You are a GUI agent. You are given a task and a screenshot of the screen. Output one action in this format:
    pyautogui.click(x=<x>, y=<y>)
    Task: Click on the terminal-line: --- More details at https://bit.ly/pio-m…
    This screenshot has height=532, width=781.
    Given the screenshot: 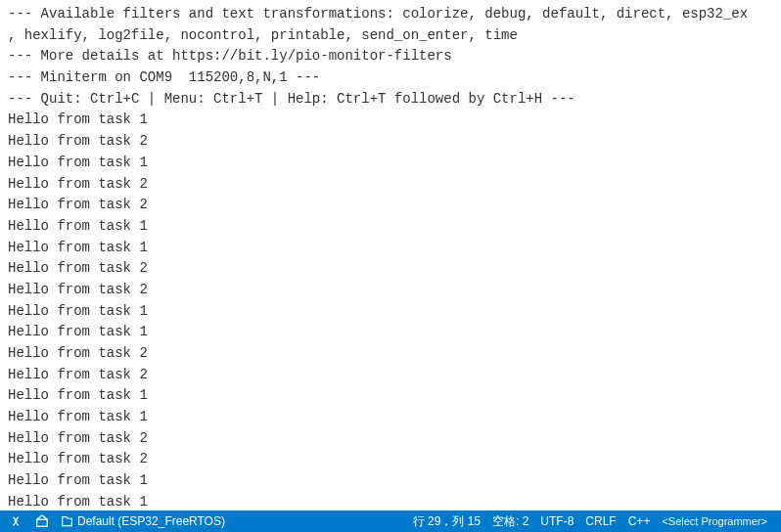 What is the action you would take?
    pyautogui.click(x=390, y=57)
    